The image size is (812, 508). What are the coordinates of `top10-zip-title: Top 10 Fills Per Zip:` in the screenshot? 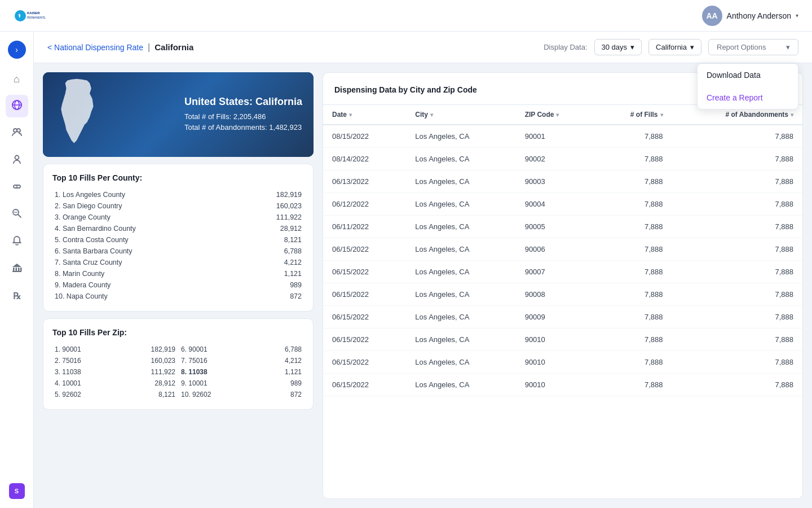 It's located at (178, 332).